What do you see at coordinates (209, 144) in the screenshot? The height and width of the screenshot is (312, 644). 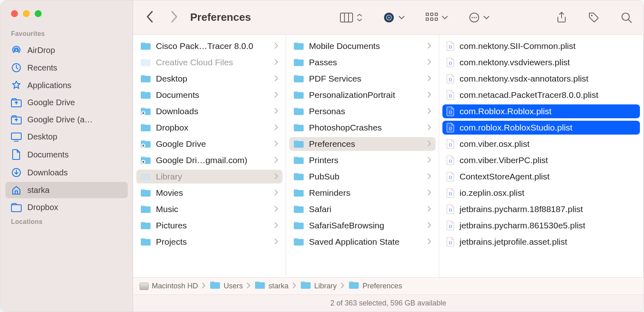 I see `folder-row: Google Drive` at bounding box center [209, 144].